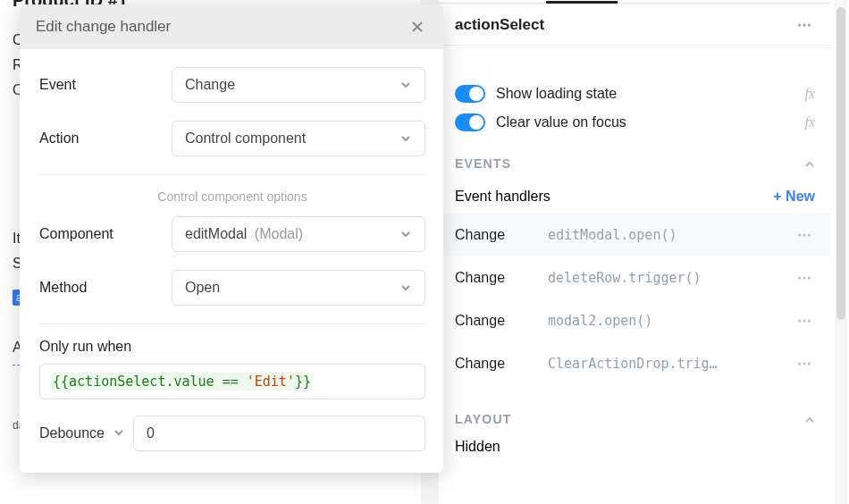 This screenshot has width=849, height=504. Describe the element at coordinates (670, 278) in the screenshot. I see `handler-expression: deleteRow.trigger()` at that location.